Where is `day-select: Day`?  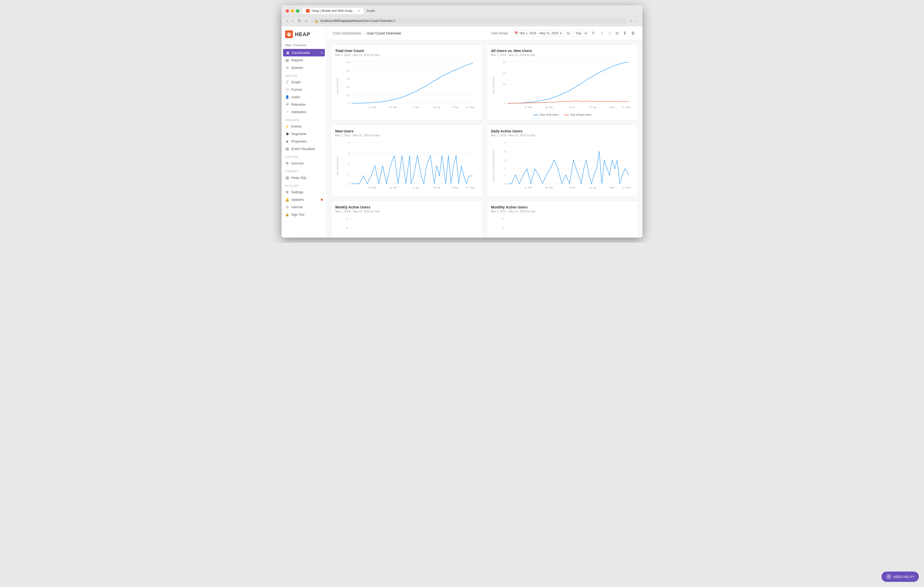 day-select: Day is located at coordinates (580, 33).